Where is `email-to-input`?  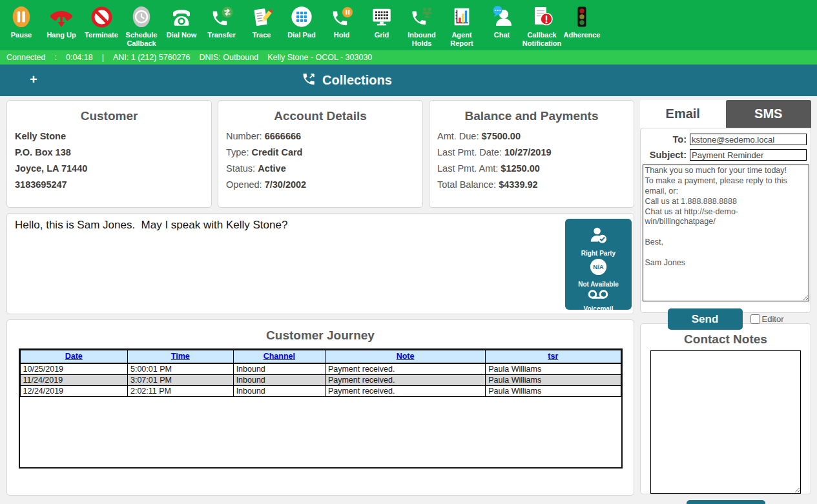
email-to-input is located at coordinates (748, 139).